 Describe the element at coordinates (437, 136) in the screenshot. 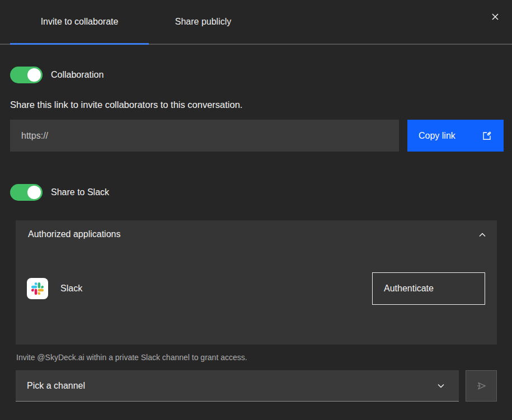

I see `copy-link-label: Copy link` at that location.